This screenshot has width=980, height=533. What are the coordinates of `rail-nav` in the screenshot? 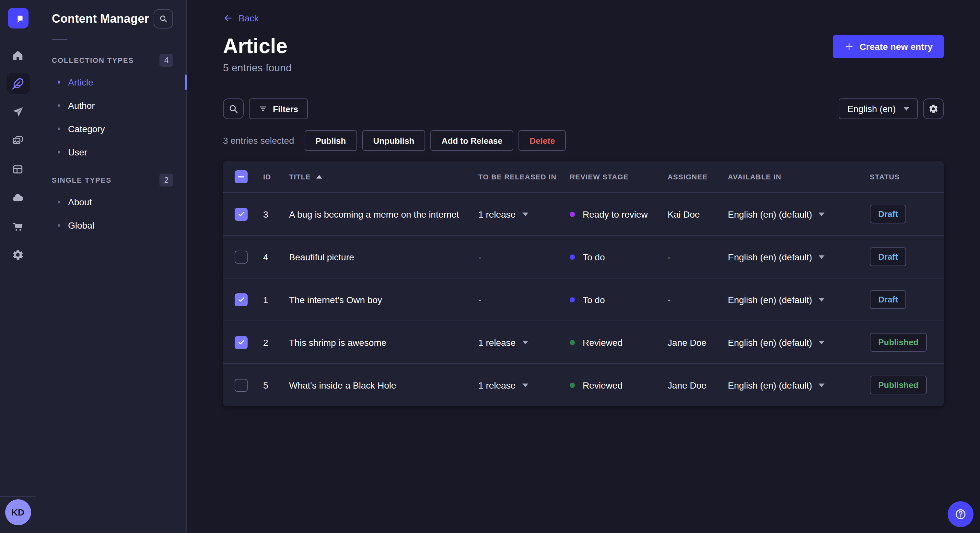 It's located at (18, 155).